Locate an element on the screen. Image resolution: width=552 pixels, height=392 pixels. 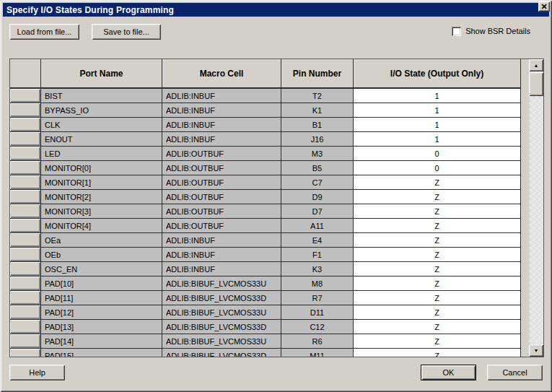
header-row-selector is located at coordinates (26, 74).